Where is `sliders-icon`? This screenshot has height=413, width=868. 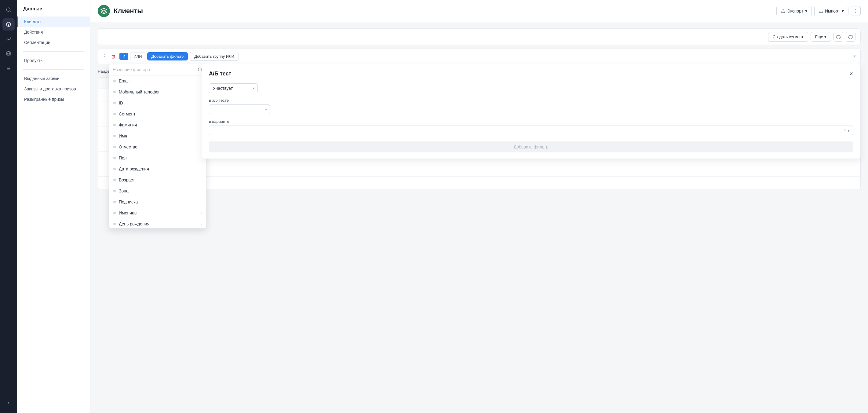 sliders-icon is located at coordinates (9, 68).